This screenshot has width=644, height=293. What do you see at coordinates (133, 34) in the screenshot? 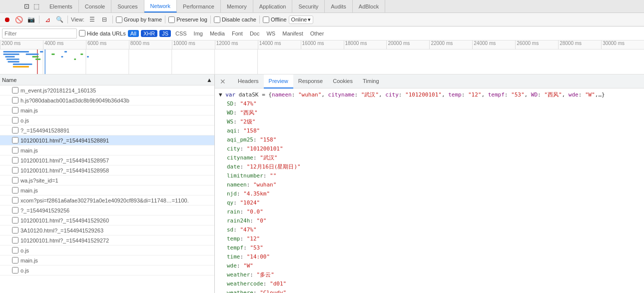
I see `filter-all: All` at bounding box center [133, 34].